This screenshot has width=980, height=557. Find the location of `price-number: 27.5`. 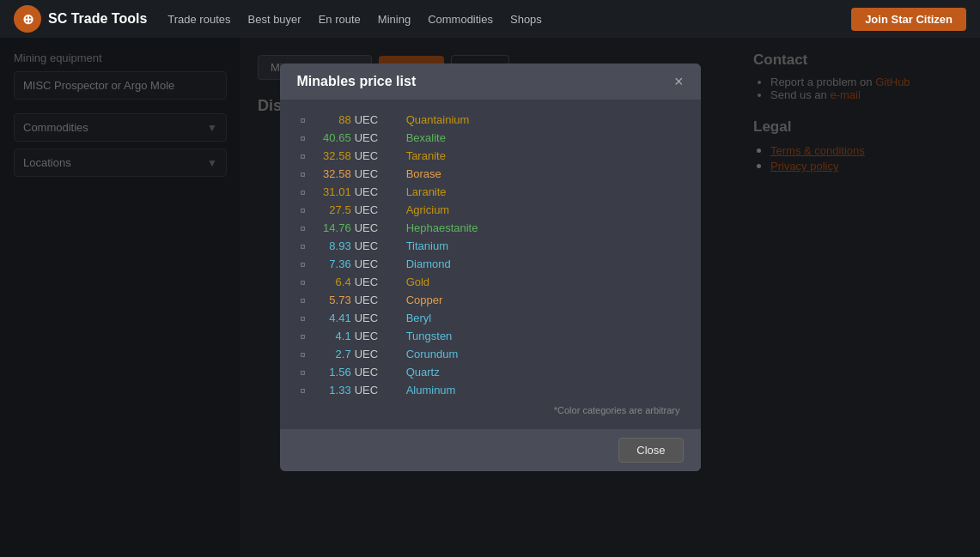

price-number: 27.5 is located at coordinates (329, 209).